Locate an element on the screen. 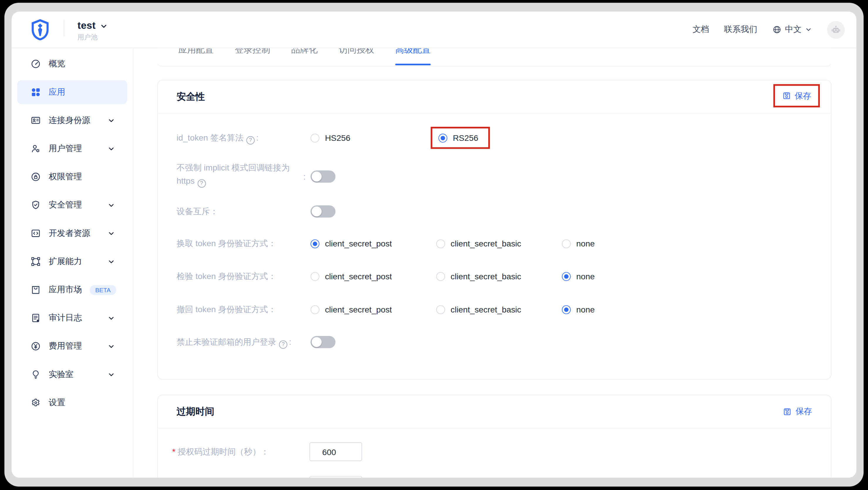 This screenshot has height=490, width=868. radio-revoke-client-secret-post: client_secret_post is located at coordinates (351, 309).